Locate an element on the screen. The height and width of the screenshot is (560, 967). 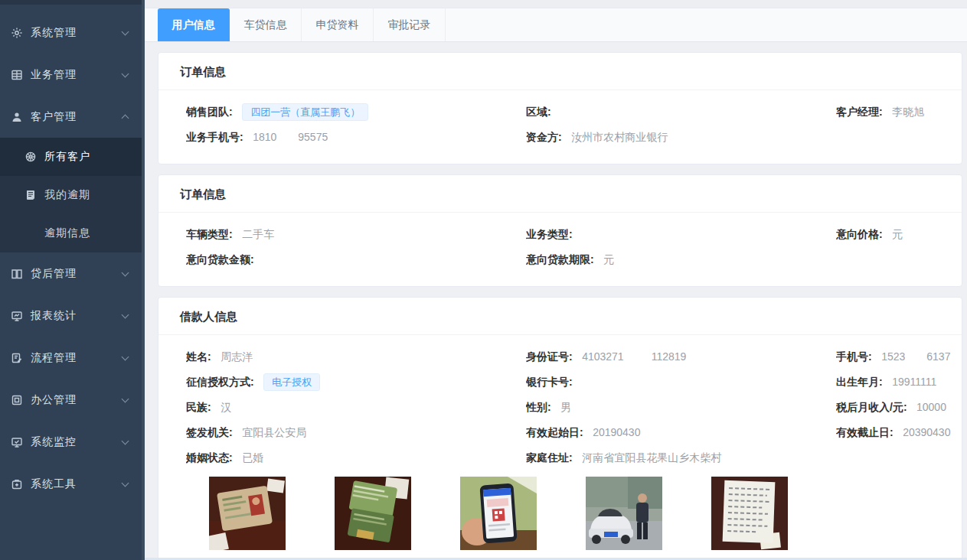
tab-user-info: 用户信息 is located at coordinates (194, 24).